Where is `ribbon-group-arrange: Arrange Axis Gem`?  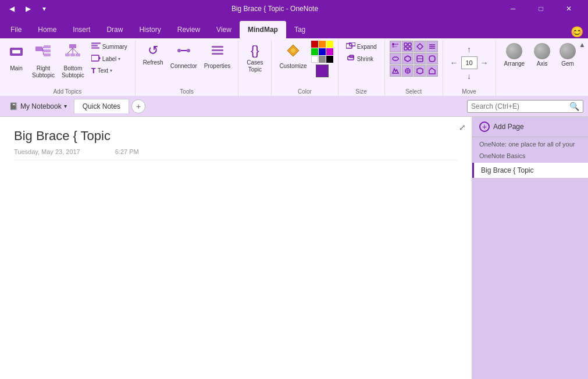 ribbon-group-arrange: Arrange Axis Gem is located at coordinates (540, 69).